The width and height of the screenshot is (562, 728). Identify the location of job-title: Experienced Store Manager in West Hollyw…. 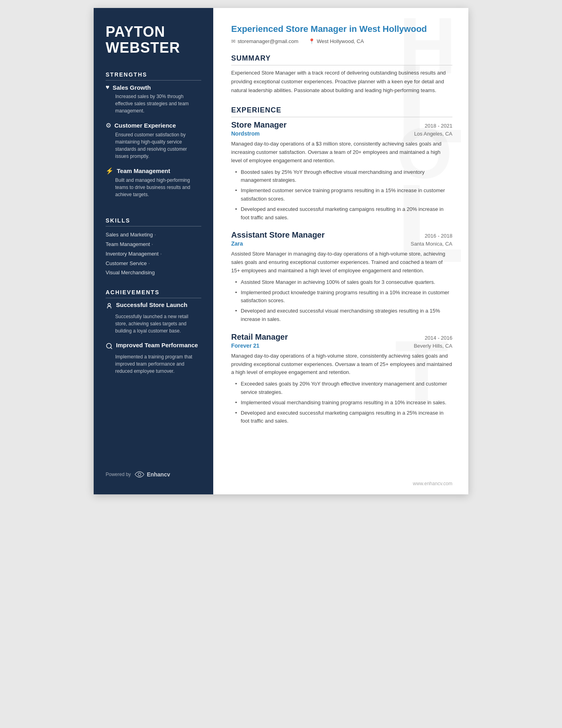
(342, 29).